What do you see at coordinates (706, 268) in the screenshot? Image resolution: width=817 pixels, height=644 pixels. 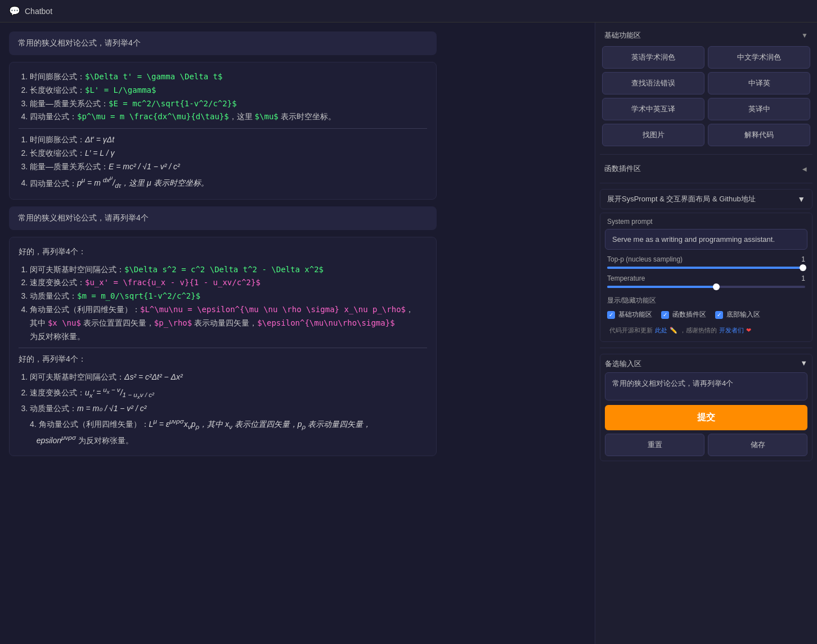 I see `top-p-slider` at bounding box center [706, 268].